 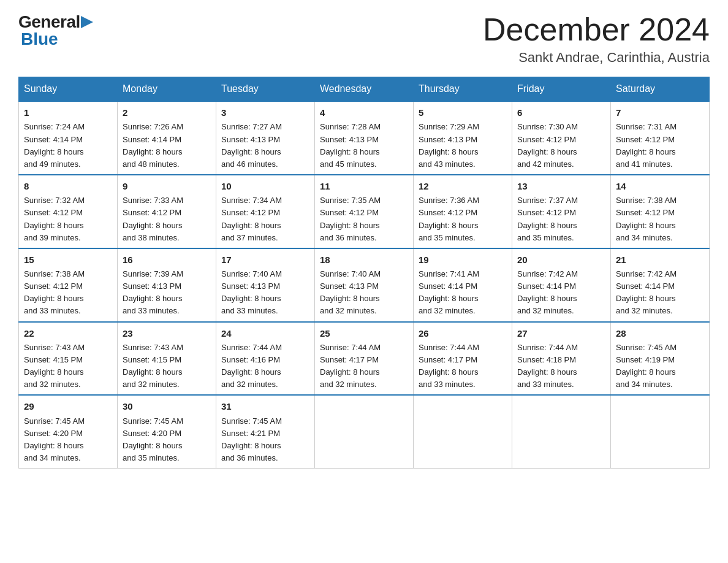 What do you see at coordinates (364, 39) in the screenshot?
I see `page-header: General Blue December 2024 Sankt Andrae,…` at bounding box center [364, 39].